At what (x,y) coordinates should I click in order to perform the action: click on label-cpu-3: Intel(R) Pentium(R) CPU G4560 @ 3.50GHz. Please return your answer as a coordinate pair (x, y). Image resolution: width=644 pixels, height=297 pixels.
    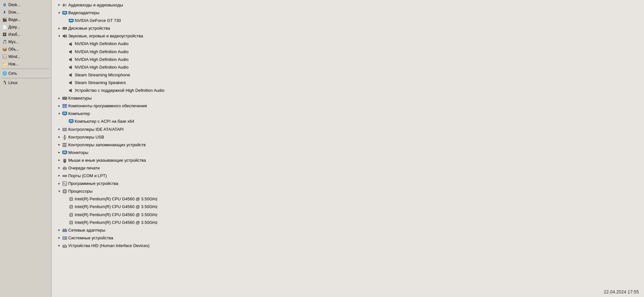
    Looking at the image, I should click on (116, 215).